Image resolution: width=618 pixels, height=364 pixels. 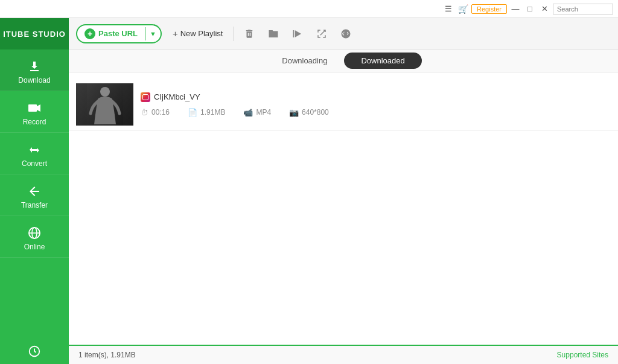 I want to click on toolbar: + Paste URL ▼ + New Playlist, so click(x=343, y=34).